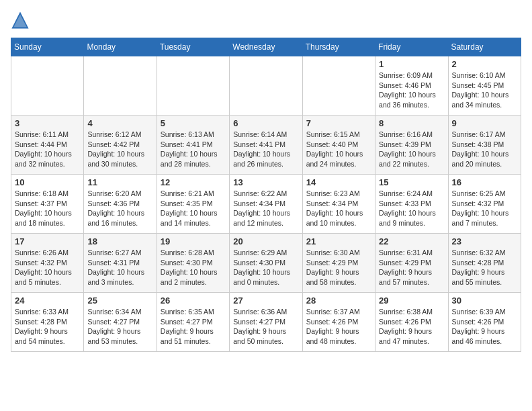  Describe the element at coordinates (47, 301) in the screenshot. I see `day-number: 24` at that location.